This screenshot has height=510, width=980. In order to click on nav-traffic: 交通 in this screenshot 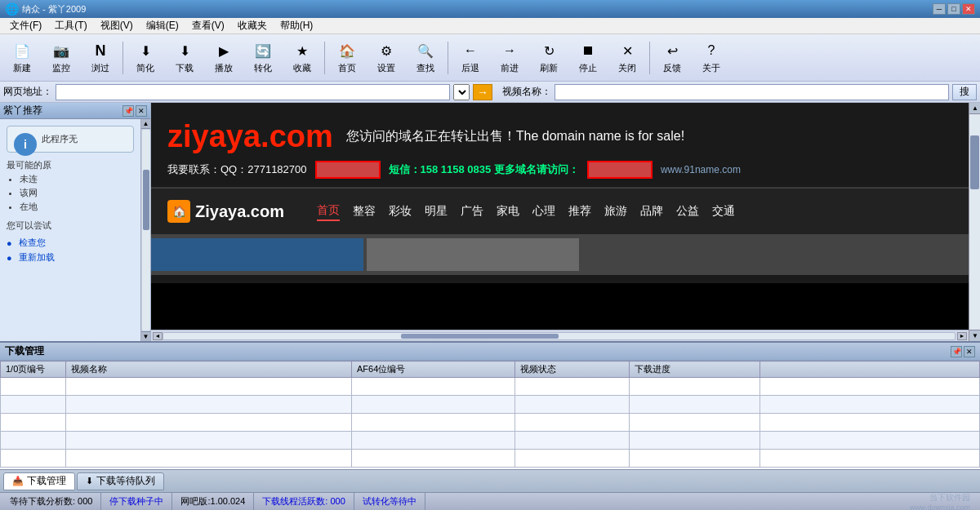, I will do `click(724, 211)`.